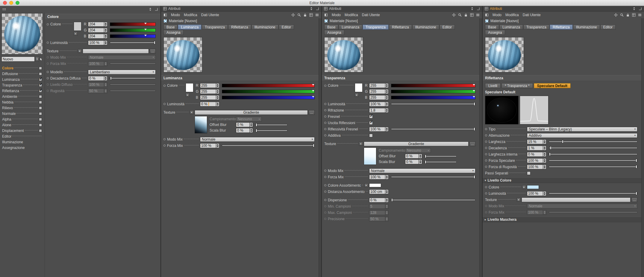 This screenshot has width=644, height=277. I want to click on checkbox-additiva, so click(371, 136).